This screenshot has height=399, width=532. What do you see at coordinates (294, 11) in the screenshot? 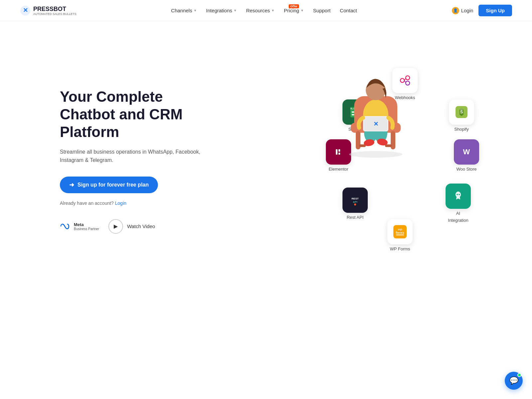
I see `nav-pricing-wrapper: Offer Pricing ▼` at bounding box center [294, 11].